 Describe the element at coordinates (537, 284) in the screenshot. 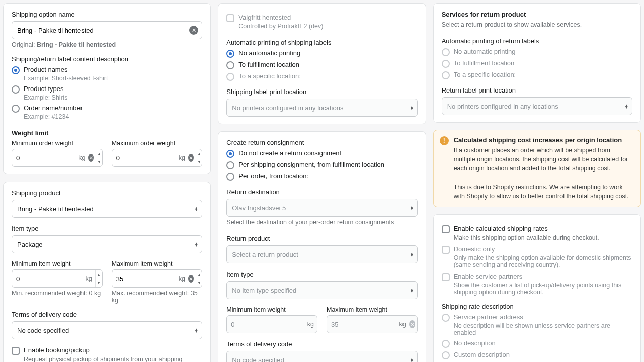

I see `partners-check: Enable service partners Show the custome…` at that location.